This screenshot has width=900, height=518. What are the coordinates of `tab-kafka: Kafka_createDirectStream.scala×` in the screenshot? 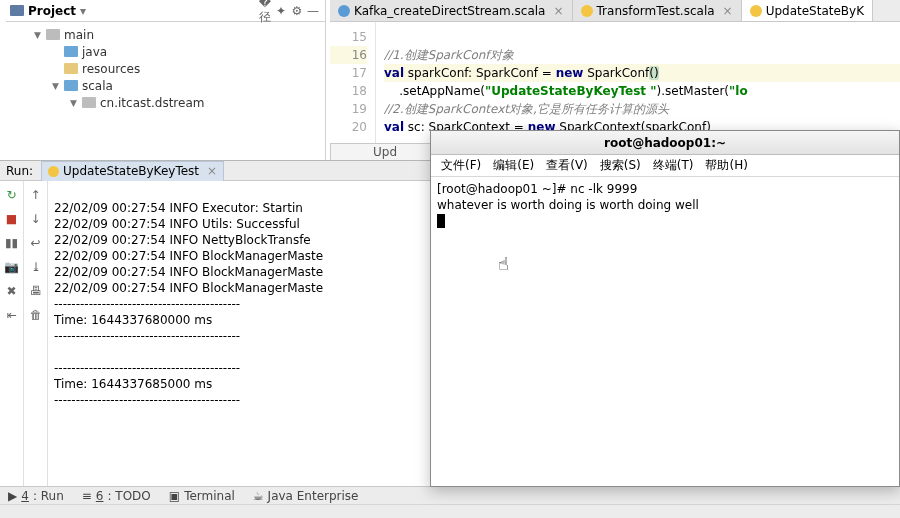 It's located at (452, 10).